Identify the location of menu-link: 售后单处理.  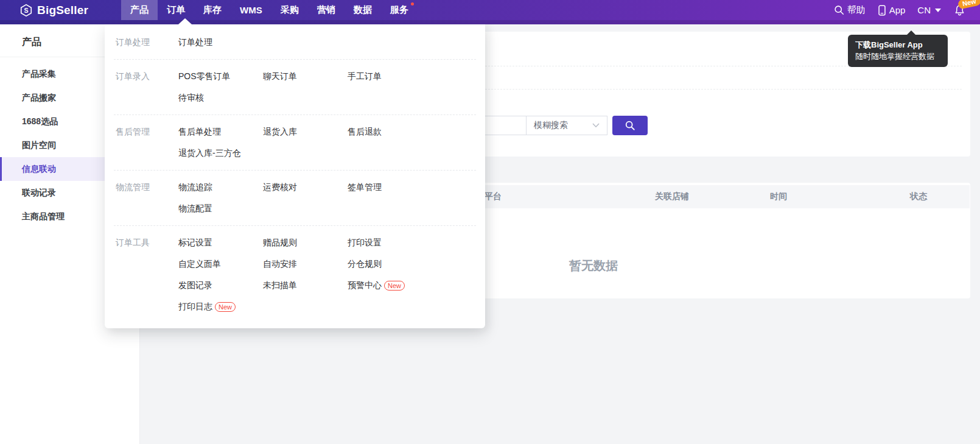
(200, 132).